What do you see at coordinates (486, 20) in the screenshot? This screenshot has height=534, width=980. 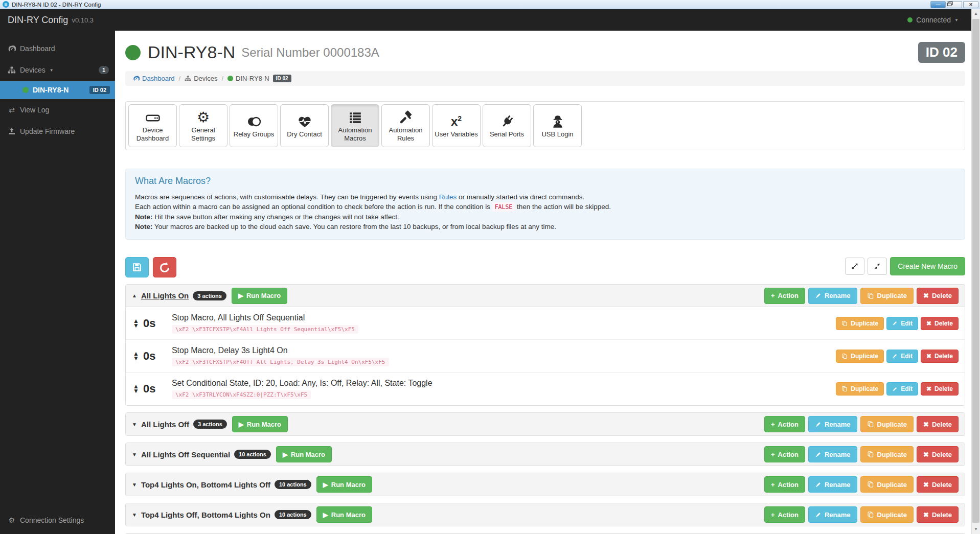 I see `top-navbar: DIN-RY Config v0.10.3 Connected ▼` at bounding box center [486, 20].